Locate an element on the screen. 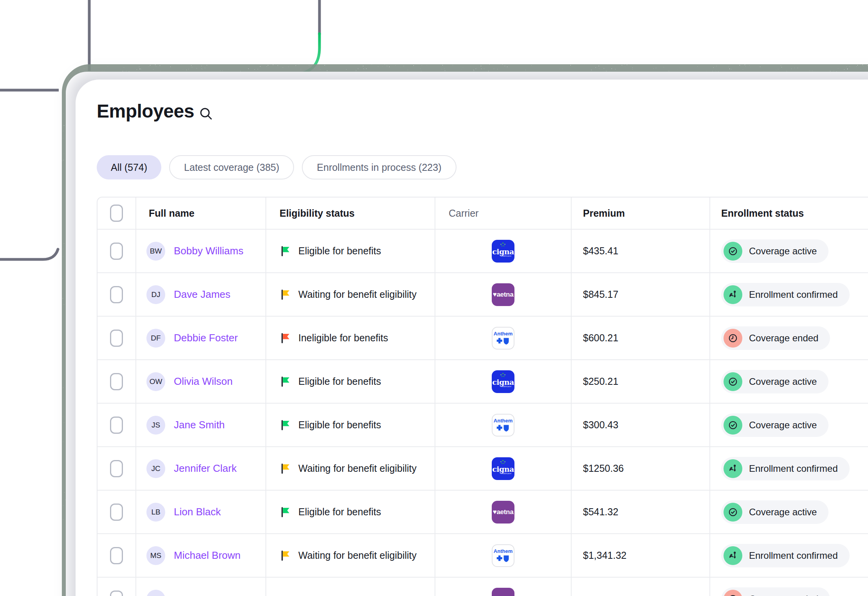 This screenshot has height=596, width=868. premium-value: $845.17 is located at coordinates (641, 295).